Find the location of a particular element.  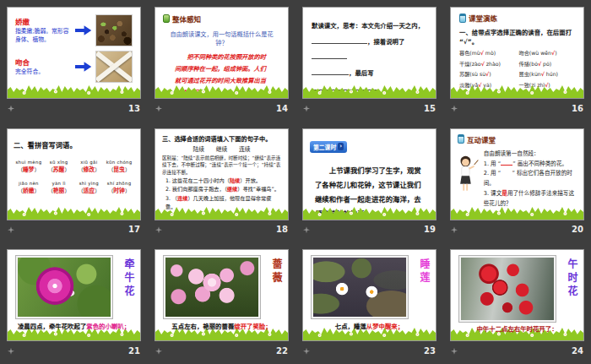

reading-question: 自由朗读课文，用一句话概括什么是花钟？ is located at coordinates (221, 38).